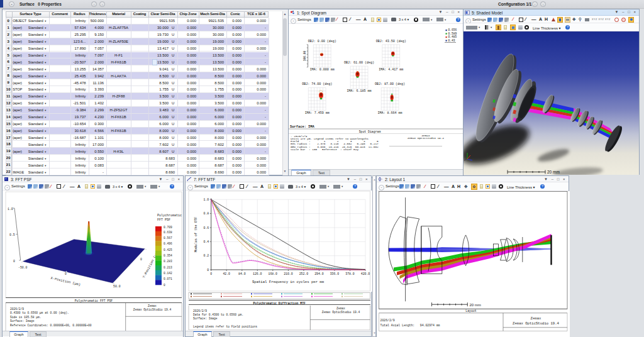 The image size is (644, 337). Describe the element at coordinates (51, 326) in the screenshot. I see `svg-text:Reference Coordinates: 0.00000: Reference Coordinates: 0.00000E+00, 0.00…` at that location.